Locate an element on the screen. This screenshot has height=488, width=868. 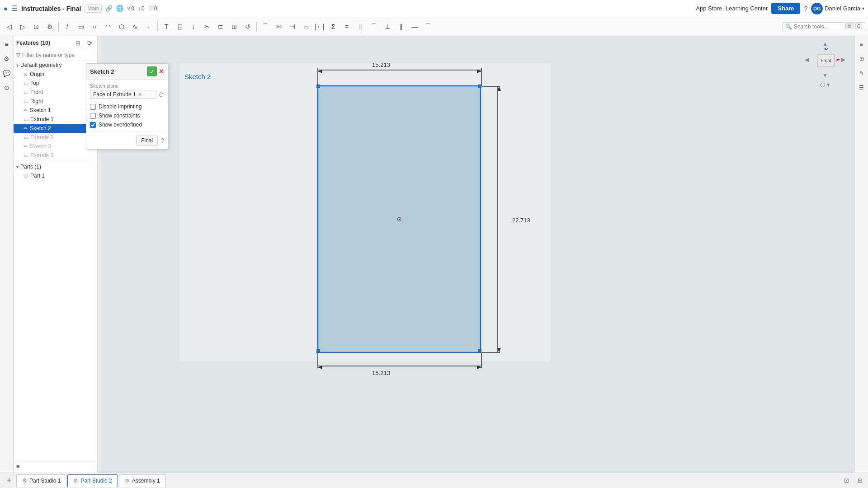
tool-auto-dim: Σ is located at coordinates (333, 27).